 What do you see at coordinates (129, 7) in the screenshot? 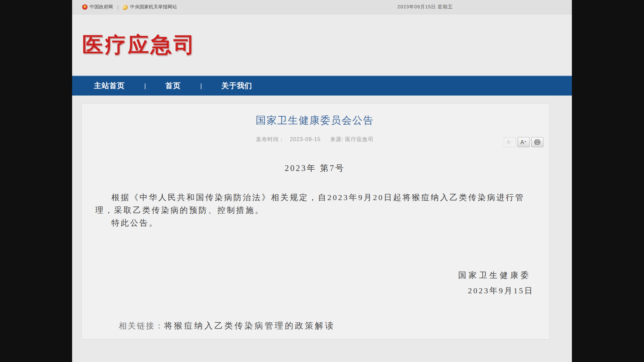
I see `topbar-links: 中国政府网 | 中央国家机关举报网站` at bounding box center [129, 7].